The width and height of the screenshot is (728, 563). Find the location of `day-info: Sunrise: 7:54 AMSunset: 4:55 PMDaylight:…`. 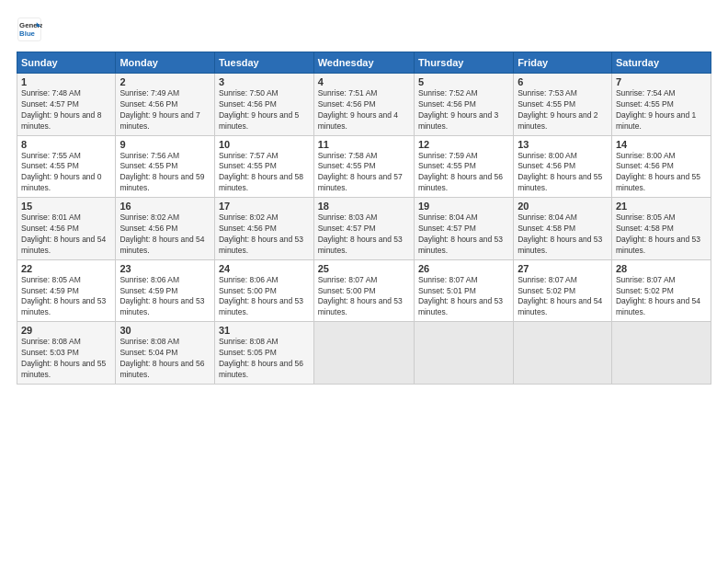

day-info: Sunrise: 7:54 AMSunset: 4:55 PMDaylight:… is located at coordinates (662, 110).